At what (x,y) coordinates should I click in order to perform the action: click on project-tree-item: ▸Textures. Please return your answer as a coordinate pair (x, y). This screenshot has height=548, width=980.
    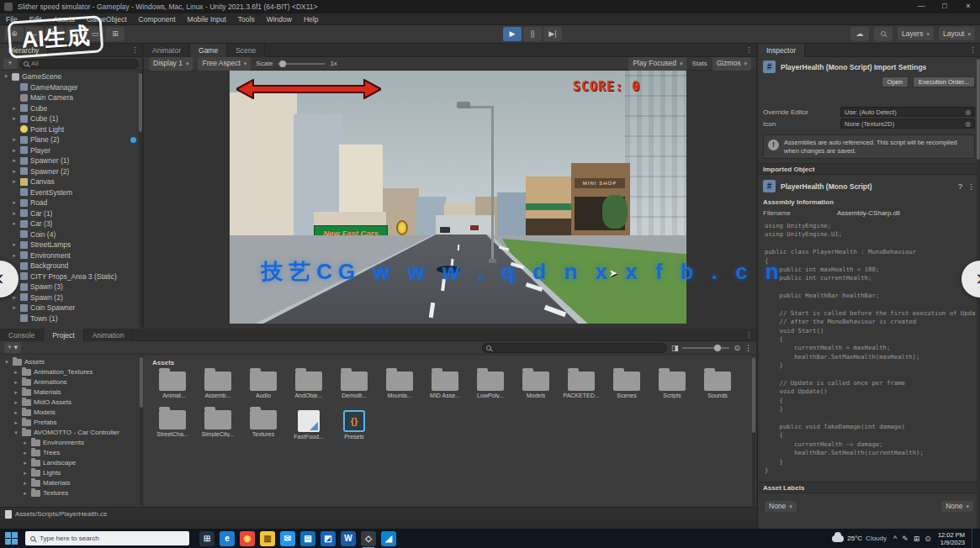
    Looking at the image, I should click on (71, 493).